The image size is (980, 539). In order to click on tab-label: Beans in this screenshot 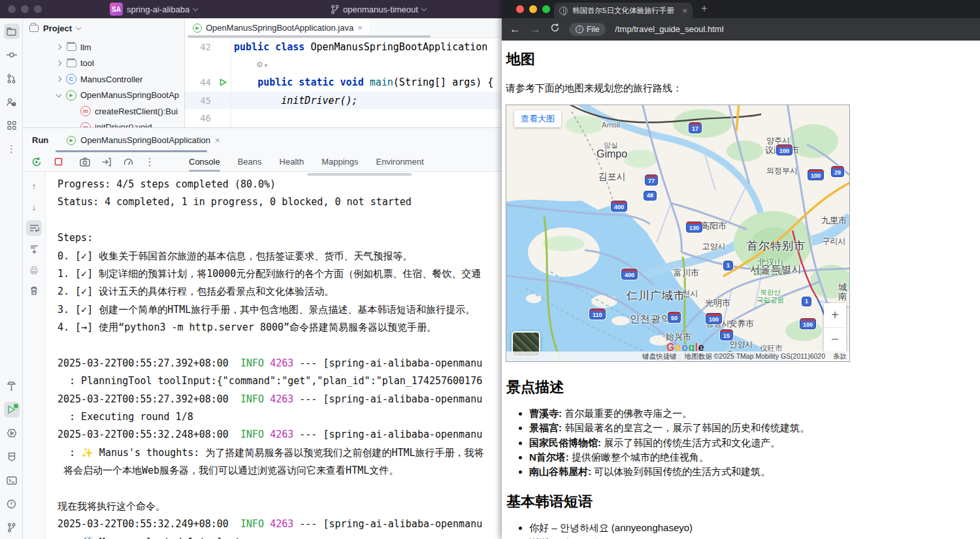, I will do `click(250, 162)`.